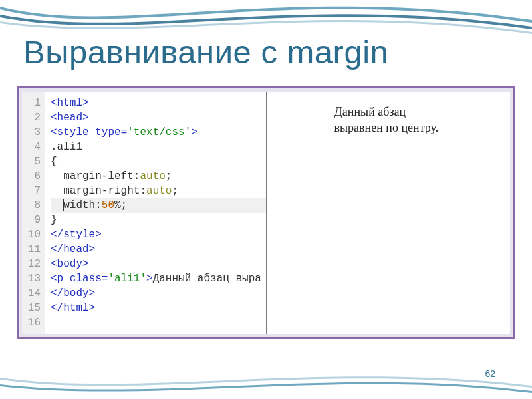  What do you see at coordinates (490, 374) in the screenshot?
I see `page-number: 62` at bounding box center [490, 374].